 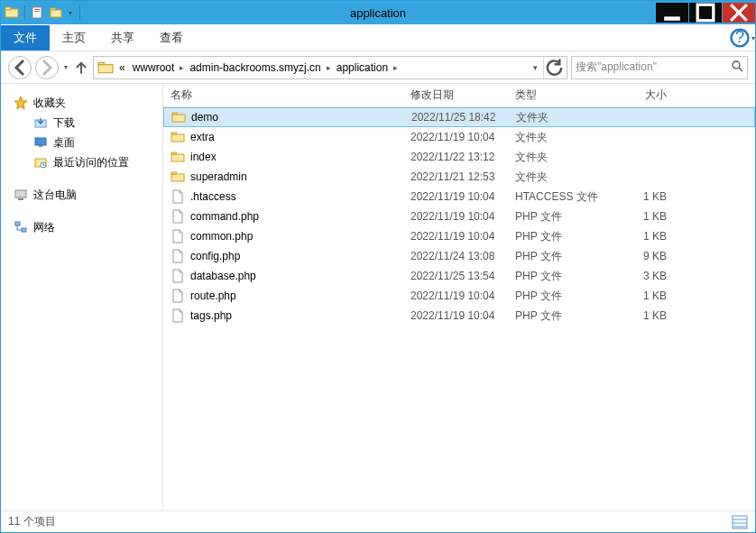 I want to click on address-bar: « wwwroot ▸ admin-backrooms.smyzj.cn ▸ a…, so click(x=330, y=68).